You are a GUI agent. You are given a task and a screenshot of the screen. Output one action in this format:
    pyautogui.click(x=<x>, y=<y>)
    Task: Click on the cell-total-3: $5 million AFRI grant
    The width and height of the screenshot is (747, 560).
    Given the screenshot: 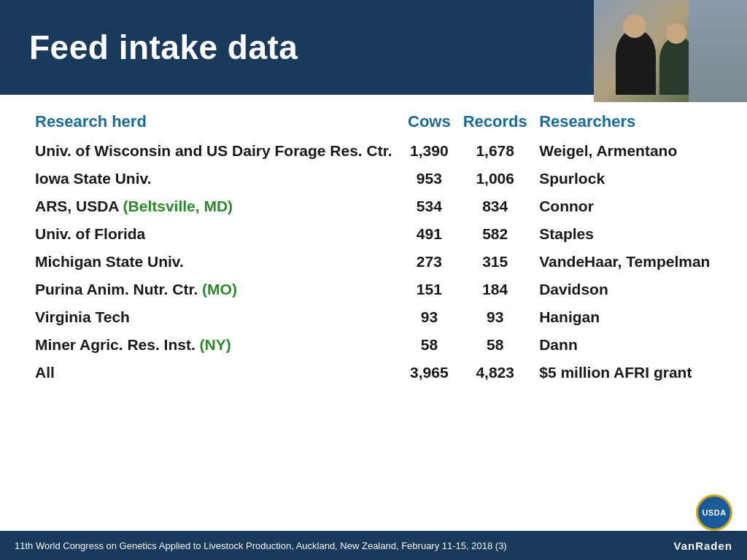 What is the action you would take?
    pyautogui.click(x=626, y=373)
    